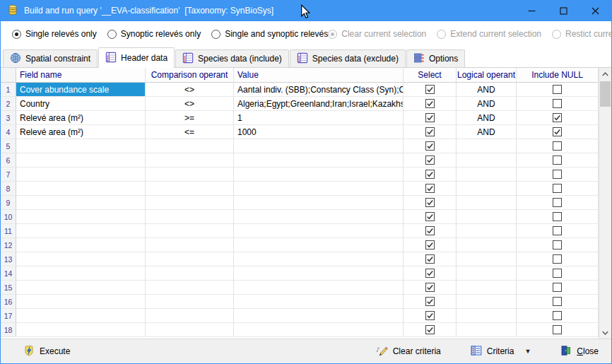 This screenshot has width=612, height=364. What do you see at coordinates (270, 34) in the screenshot?
I see `releve-mode-radio-2: Single and synoptic relevés` at bounding box center [270, 34].